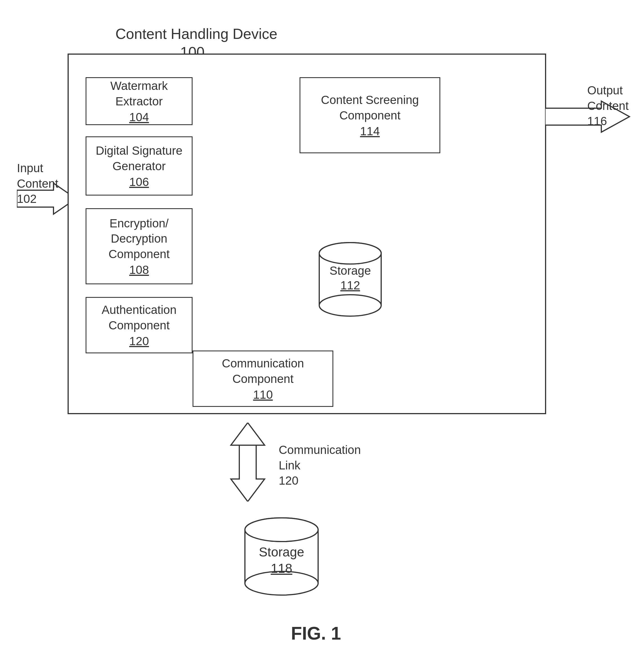 The width and height of the screenshot is (632, 672). What do you see at coordinates (139, 101) in the screenshot?
I see `watermark-extractor-box: Watermark Extractor 104` at bounding box center [139, 101].